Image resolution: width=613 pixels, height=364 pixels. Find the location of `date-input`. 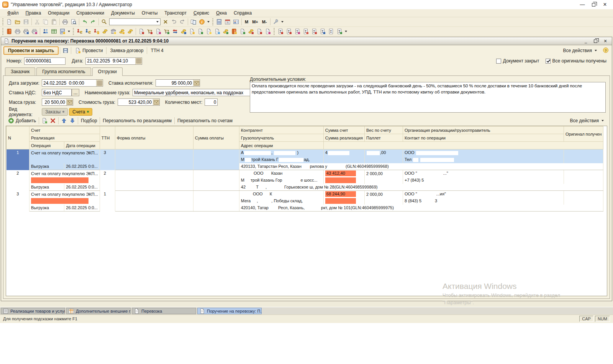

date-input is located at coordinates (110, 61).